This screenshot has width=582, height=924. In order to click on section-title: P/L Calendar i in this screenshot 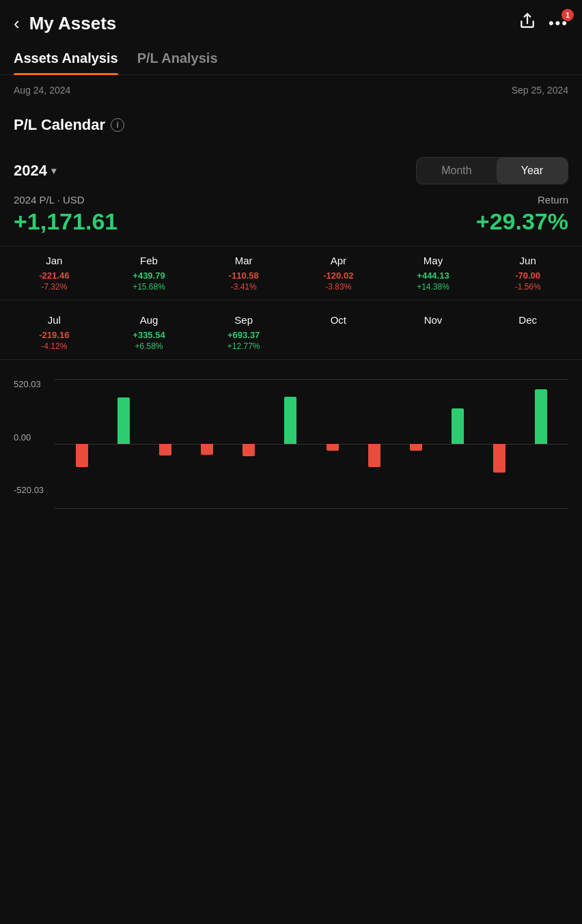, I will do `click(291, 125)`.